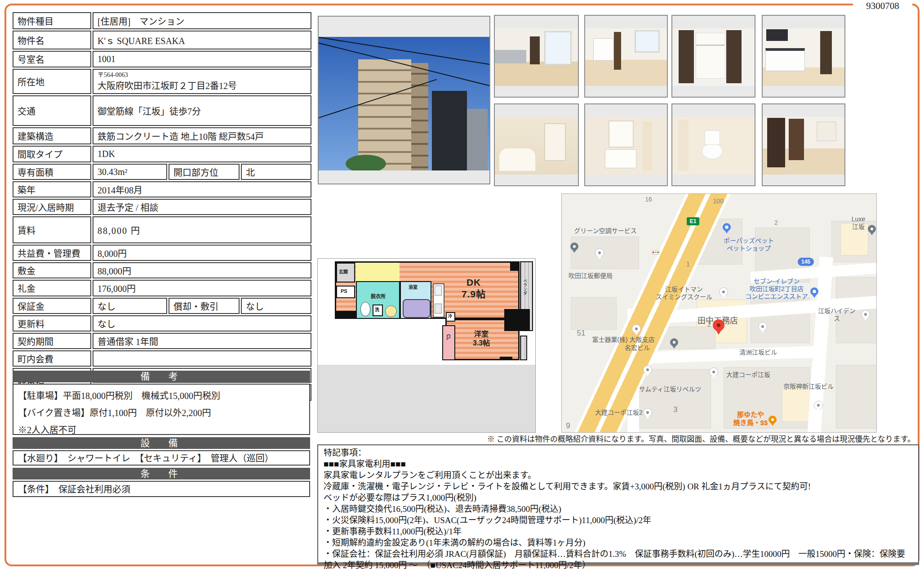 Image resolution: width=924 pixels, height=569 pixels. What do you see at coordinates (413, 288) in the screenshot?
I see `bath-label: 浴室` at bounding box center [413, 288].